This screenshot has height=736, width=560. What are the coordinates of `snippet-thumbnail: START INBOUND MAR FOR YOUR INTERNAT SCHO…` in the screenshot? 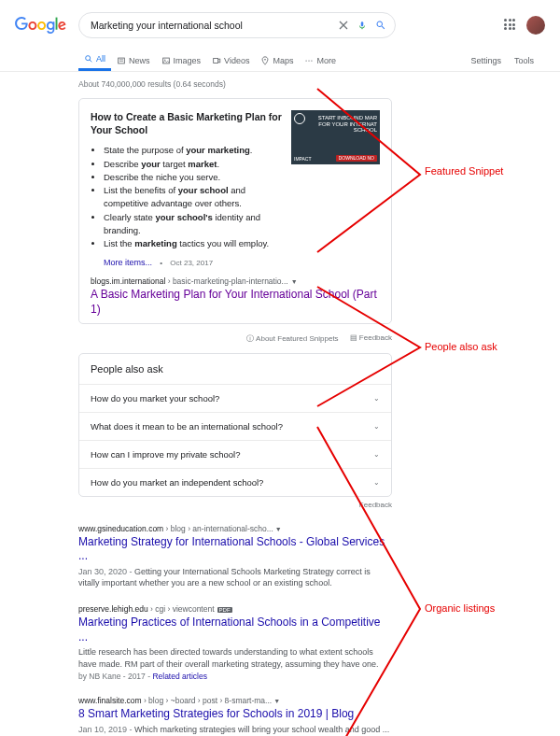 It's located at (336, 137).